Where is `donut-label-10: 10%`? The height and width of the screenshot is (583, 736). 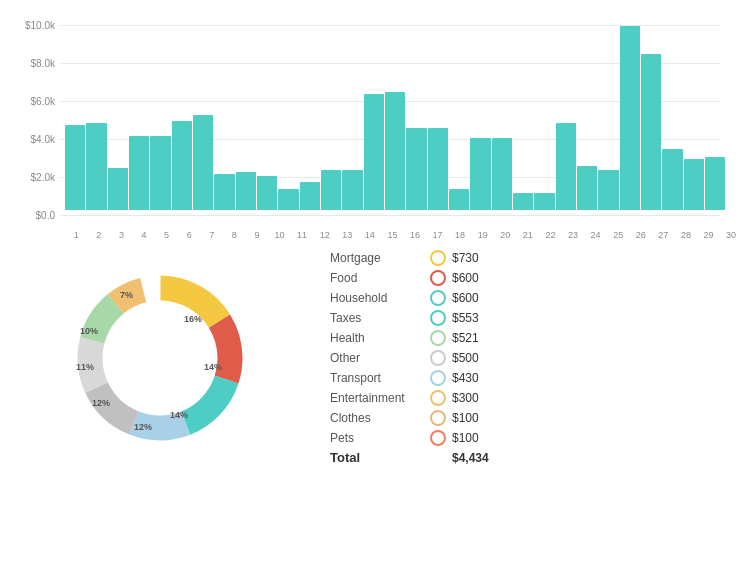 donut-label-10: 10% is located at coordinates (89, 331).